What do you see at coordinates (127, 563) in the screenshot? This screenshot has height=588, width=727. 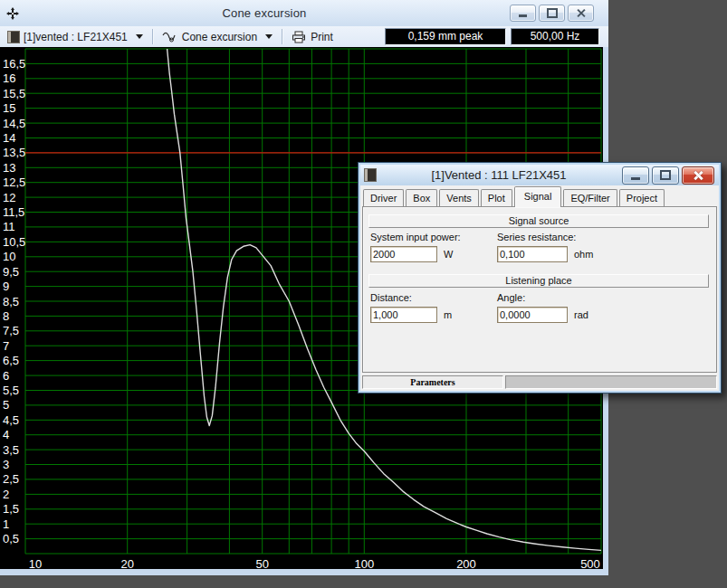 I see `svg-text: 20` at bounding box center [127, 563].